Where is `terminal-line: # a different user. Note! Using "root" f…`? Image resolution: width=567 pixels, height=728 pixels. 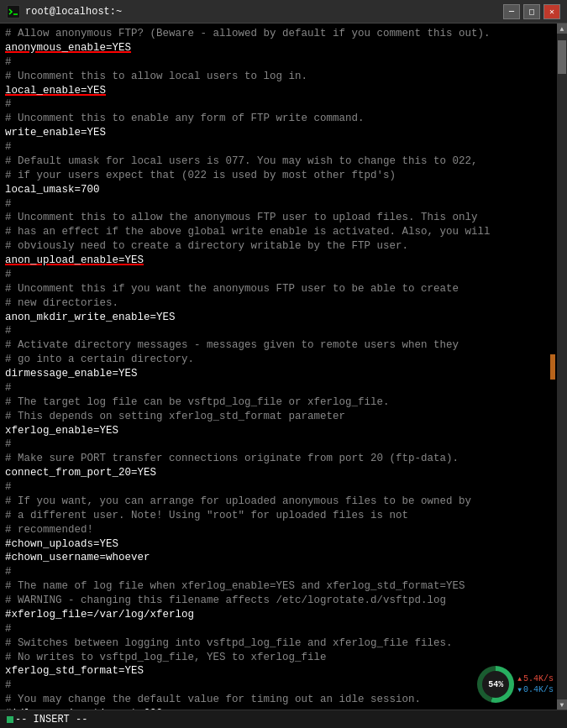
terminal-line: # a different user. Note! Using "root" f… is located at coordinates (279, 516).